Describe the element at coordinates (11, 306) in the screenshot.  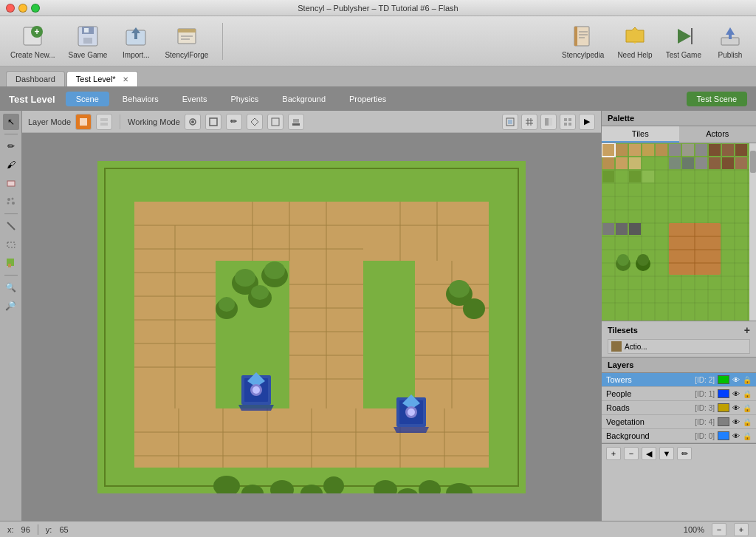
I see `zoom-out-tool: 🔎` at that location.